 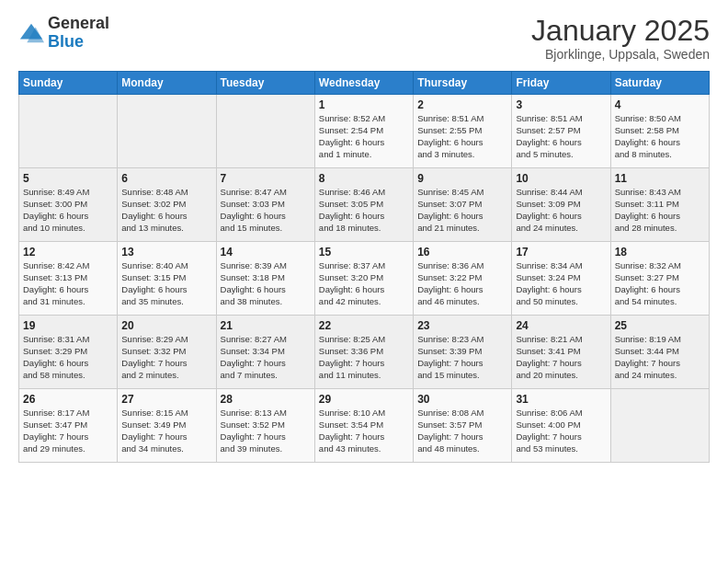 What do you see at coordinates (660, 279) in the screenshot?
I see `cell-3-7: 18Sunrise: 8:32 AMSunset: 3:27 PMDayligh…` at bounding box center [660, 279].